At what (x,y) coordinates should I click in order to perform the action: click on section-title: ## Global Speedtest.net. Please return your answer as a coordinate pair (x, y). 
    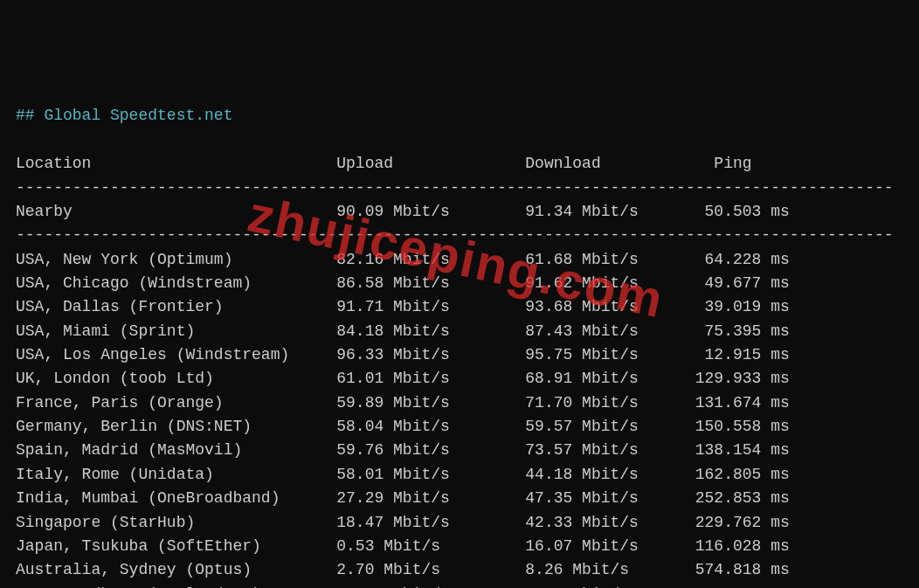
    Looking at the image, I should click on (124, 115).